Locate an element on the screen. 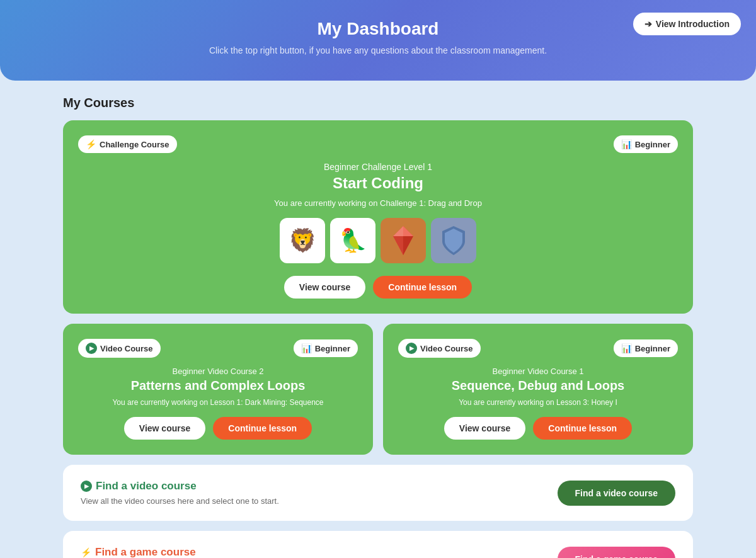  challenge-badge-label: Challenge Course is located at coordinates (135, 145).